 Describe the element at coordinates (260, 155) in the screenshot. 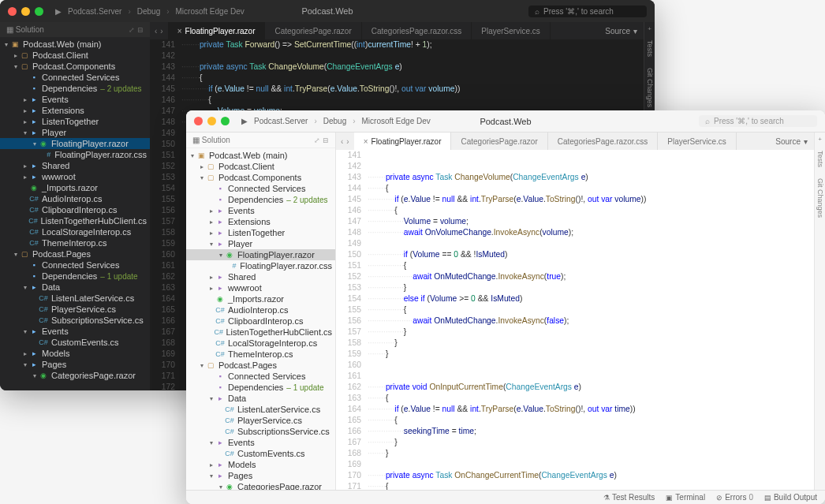

I see `tree-root: ▾▣Podcast.Web (main)` at that location.